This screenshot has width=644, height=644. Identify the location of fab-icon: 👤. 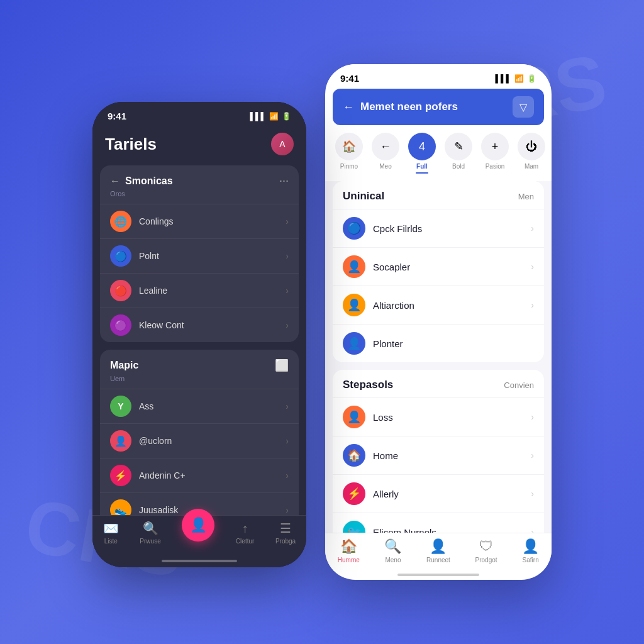
(199, 525).